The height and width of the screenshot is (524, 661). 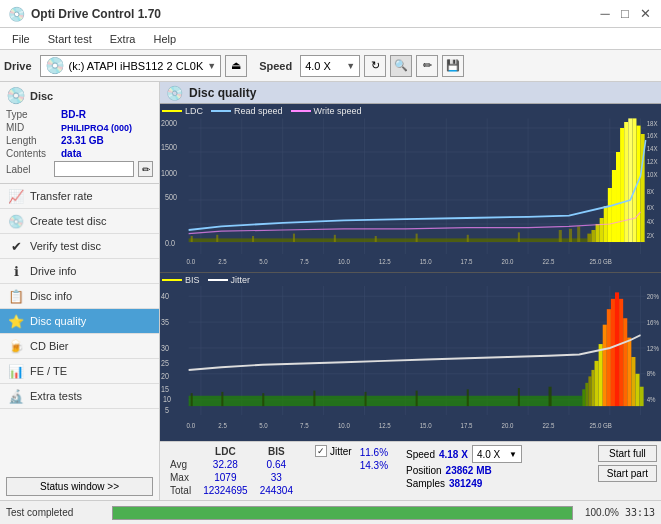 I want to click on disc-info-label: Disc info, so click(x=51, y=296).